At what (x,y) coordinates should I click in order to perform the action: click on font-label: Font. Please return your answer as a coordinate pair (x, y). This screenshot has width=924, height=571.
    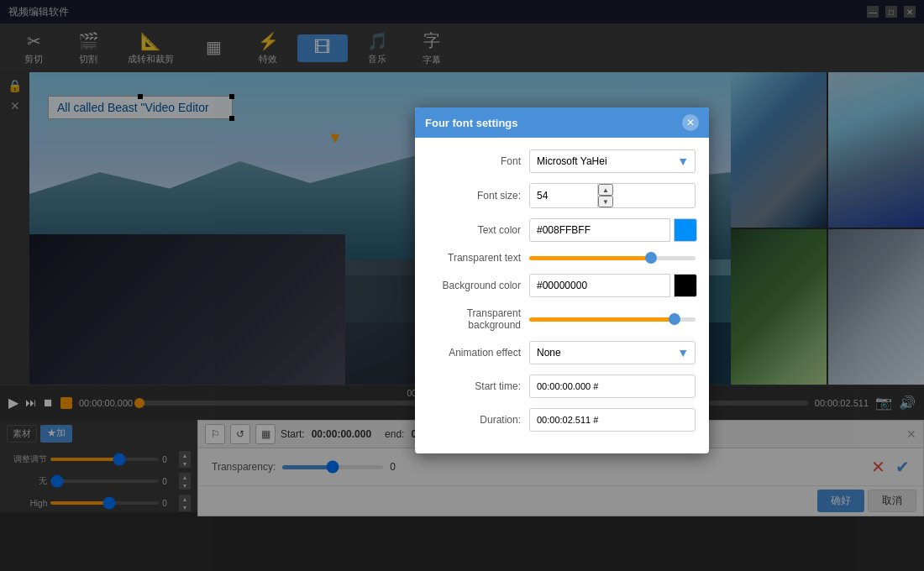
    Looking at the image, I should click on (475, 161).